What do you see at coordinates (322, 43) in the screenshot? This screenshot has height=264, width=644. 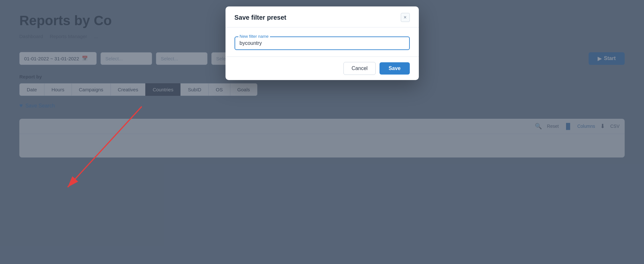 I see `filter-name-input-group: New filter name` at bounding box center [322, 43].